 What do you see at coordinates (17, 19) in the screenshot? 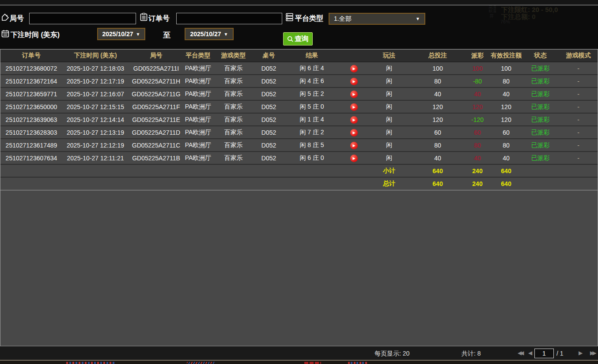
I see `round-label: 局号` at bounding box center [17, 19].